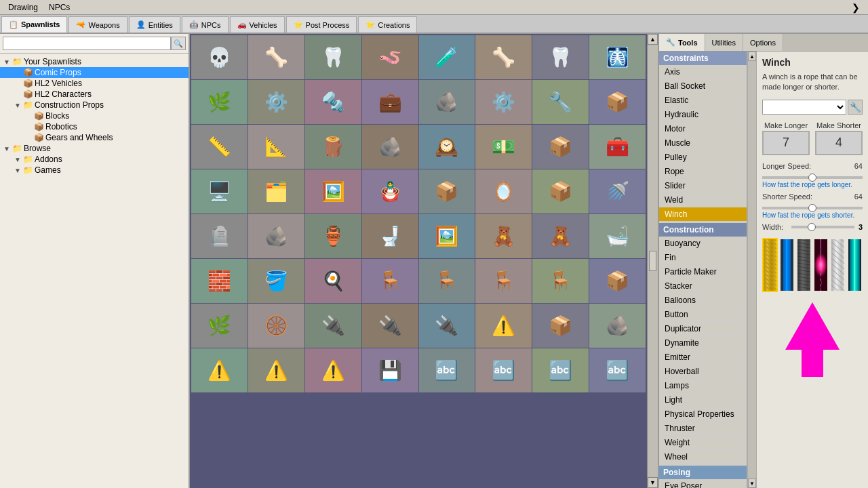 This screenshot has height=488, width=868. Describe the element at coordinates (503, 146) in the screenshot. I see `prop-cell-21: 💵` at that location.